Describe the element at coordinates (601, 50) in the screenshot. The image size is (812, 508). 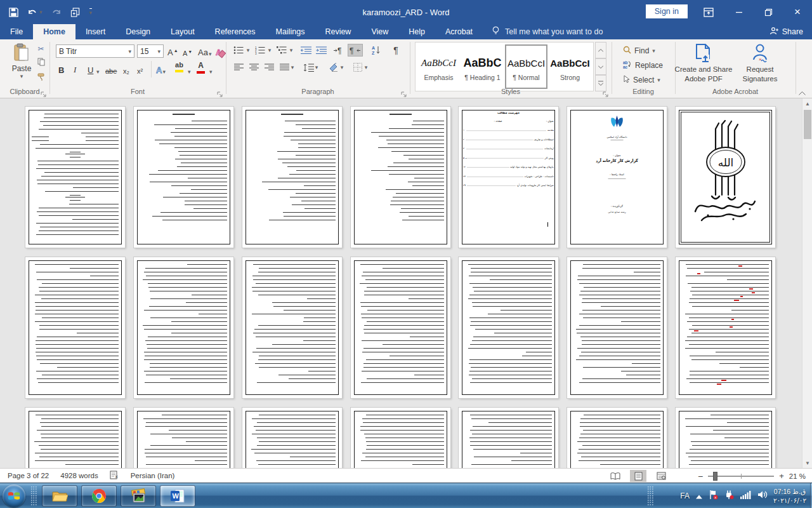
I see `styles-scroll-up-icon` at that location.